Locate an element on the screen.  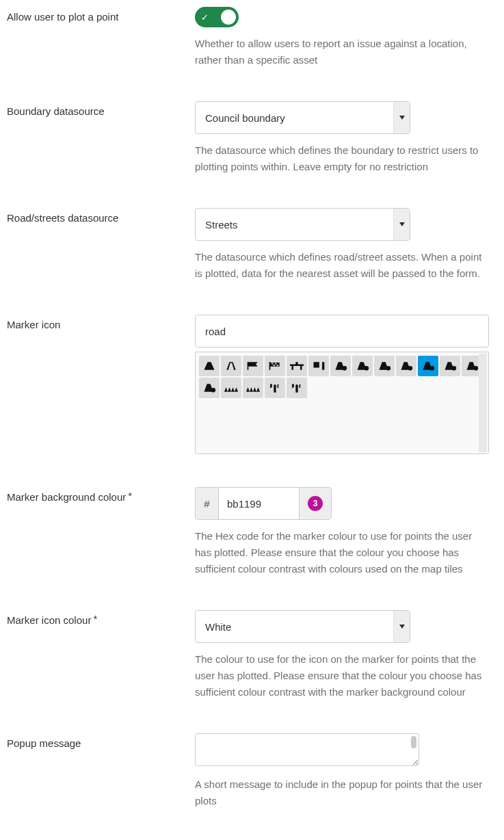
road-outline-icon is located at coordinates (231, 366).